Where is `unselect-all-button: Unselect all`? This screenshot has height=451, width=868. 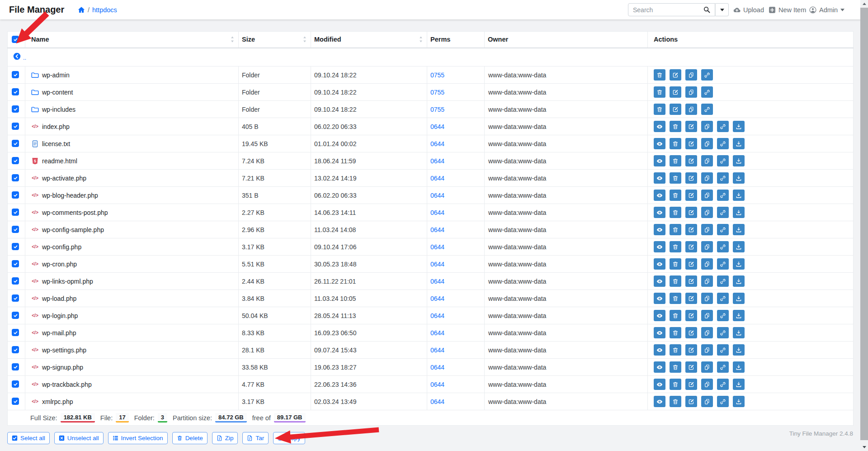 unselect-all-button: Unselect all is located at coordinates (79, 438).